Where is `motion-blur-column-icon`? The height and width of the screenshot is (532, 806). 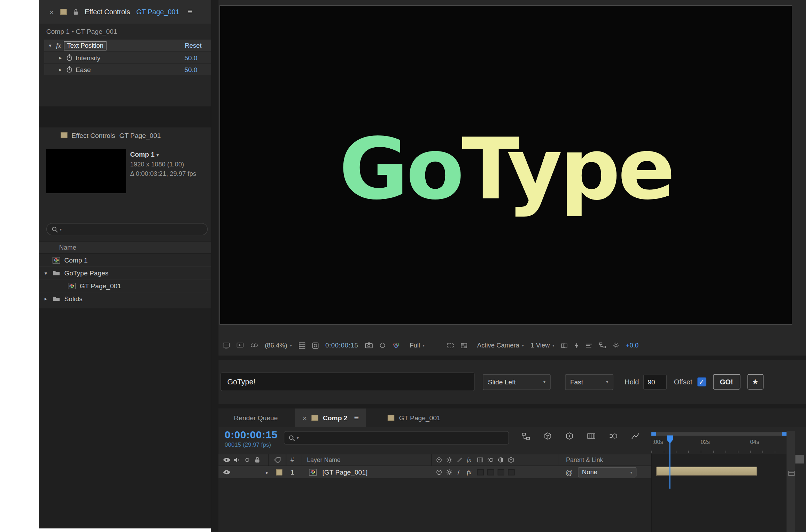 motion-blur-column-icon is located at coordinates (490, 460).